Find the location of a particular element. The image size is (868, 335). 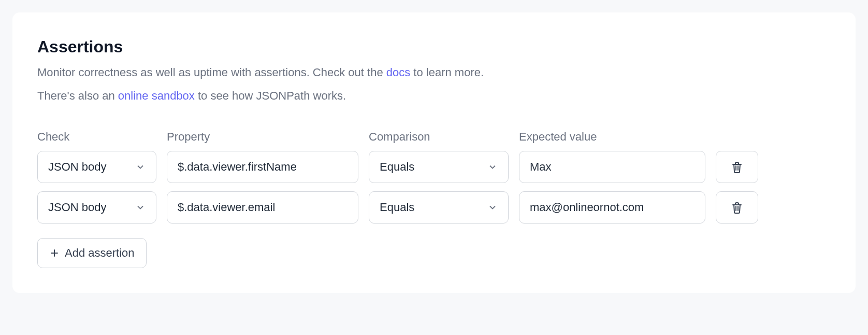

header-check: Check is located at coordinates (97, 137).